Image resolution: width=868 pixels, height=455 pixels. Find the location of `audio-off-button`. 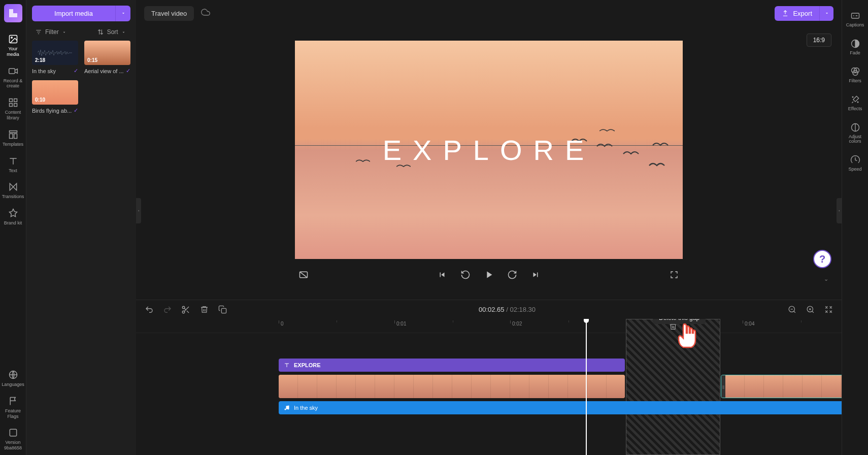

audio-off-button is located at coordinates (304, 275).